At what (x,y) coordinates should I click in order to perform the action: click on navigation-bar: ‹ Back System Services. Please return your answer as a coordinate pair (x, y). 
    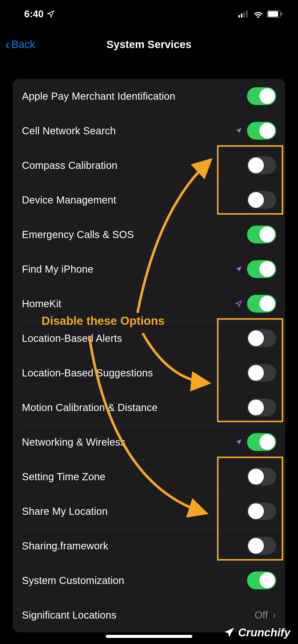
    Looking at the image, I should click on (149, 45).